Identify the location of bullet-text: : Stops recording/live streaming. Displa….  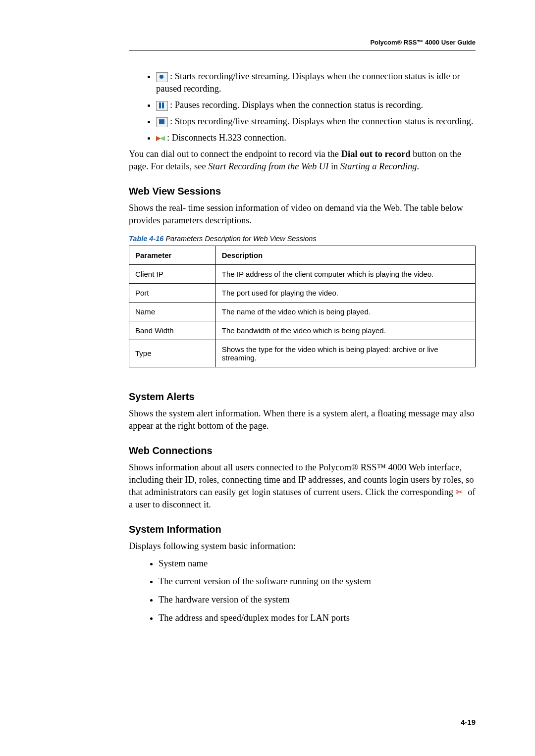
(321, 121).